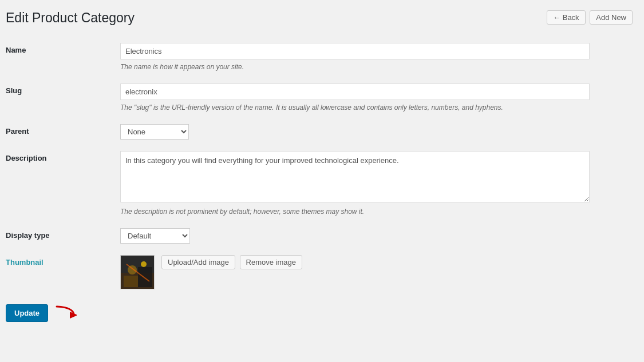 This screenshot has width=644, height=362. Describe the element at coordinates (355, 92) in the screenshot. I see `slug-input` at that location.